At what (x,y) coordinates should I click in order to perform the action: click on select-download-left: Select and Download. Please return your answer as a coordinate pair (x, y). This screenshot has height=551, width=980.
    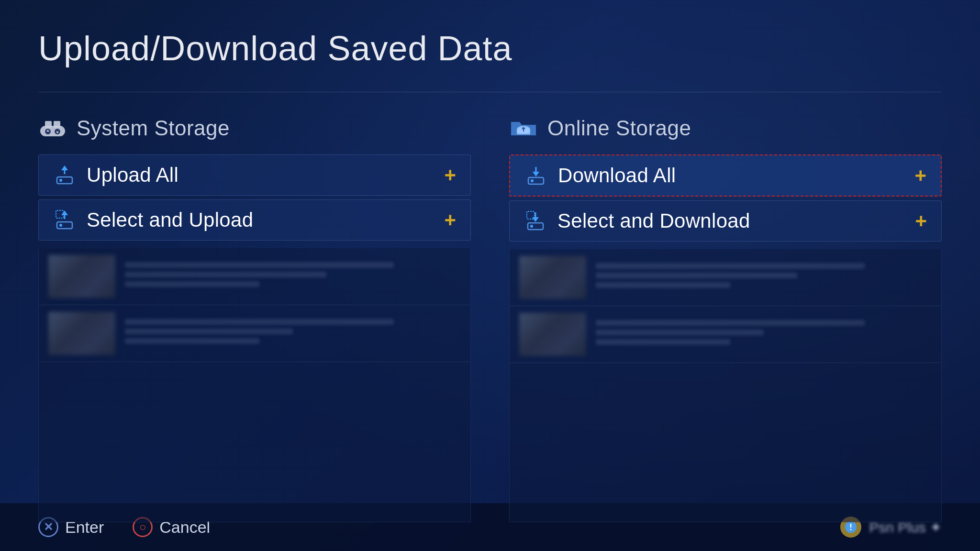
    Looking at the image, I should click on (637, 221).